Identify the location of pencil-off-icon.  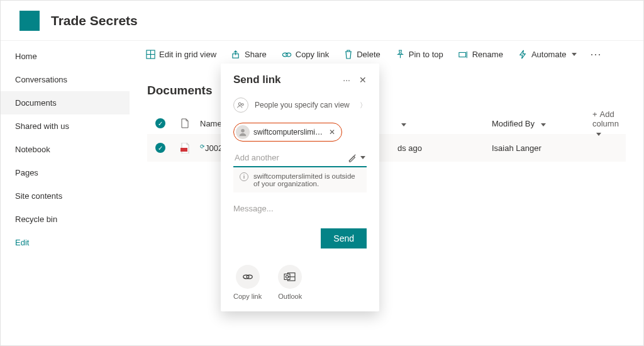
(352, 158).